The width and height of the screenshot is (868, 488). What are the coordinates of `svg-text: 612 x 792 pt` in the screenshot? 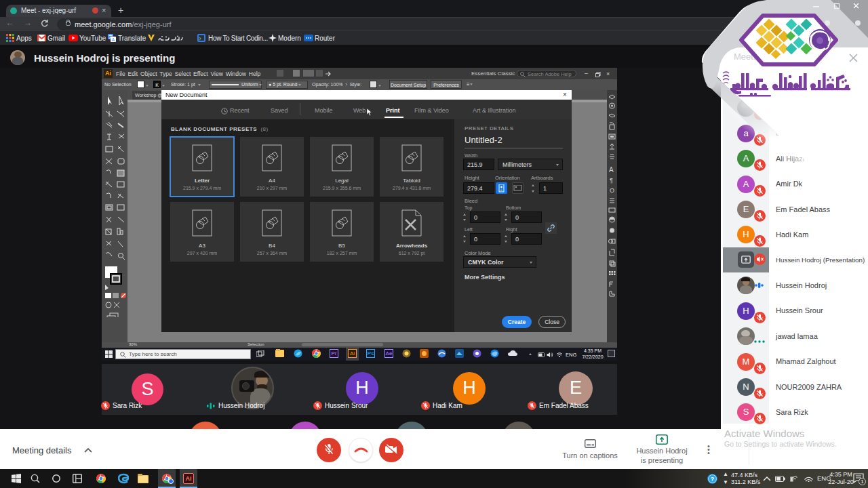 It's located at (412, 253).